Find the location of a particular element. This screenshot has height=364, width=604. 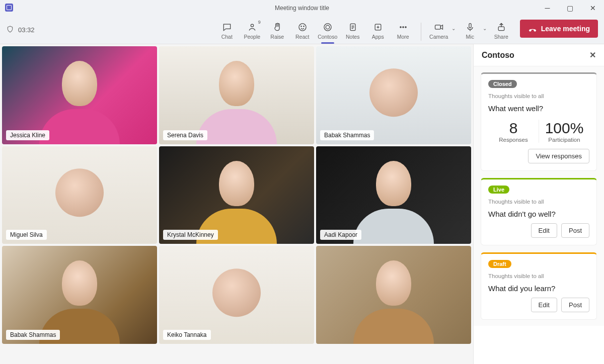

participant-name: Keiko Tannaka is located at coordinates (187, 335).